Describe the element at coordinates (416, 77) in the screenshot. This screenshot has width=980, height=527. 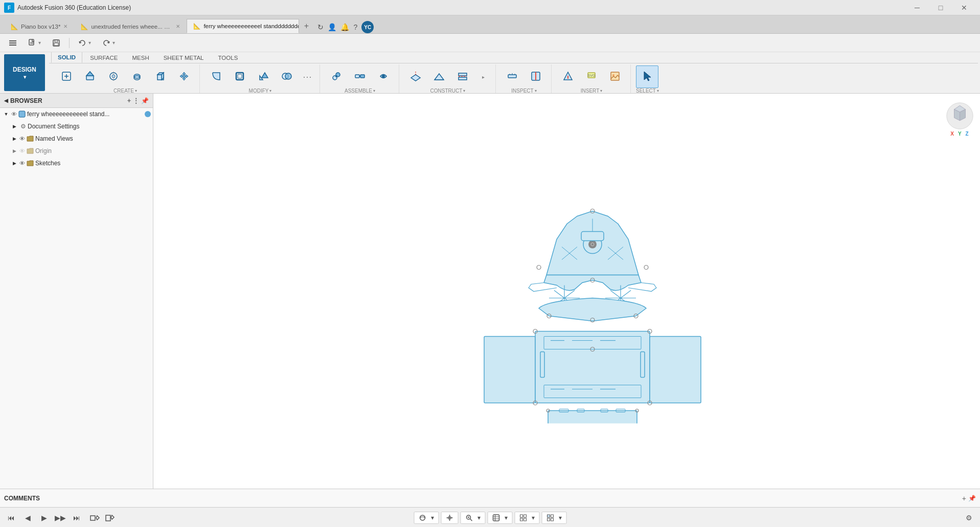
I see `offset-plane-button` at that location.